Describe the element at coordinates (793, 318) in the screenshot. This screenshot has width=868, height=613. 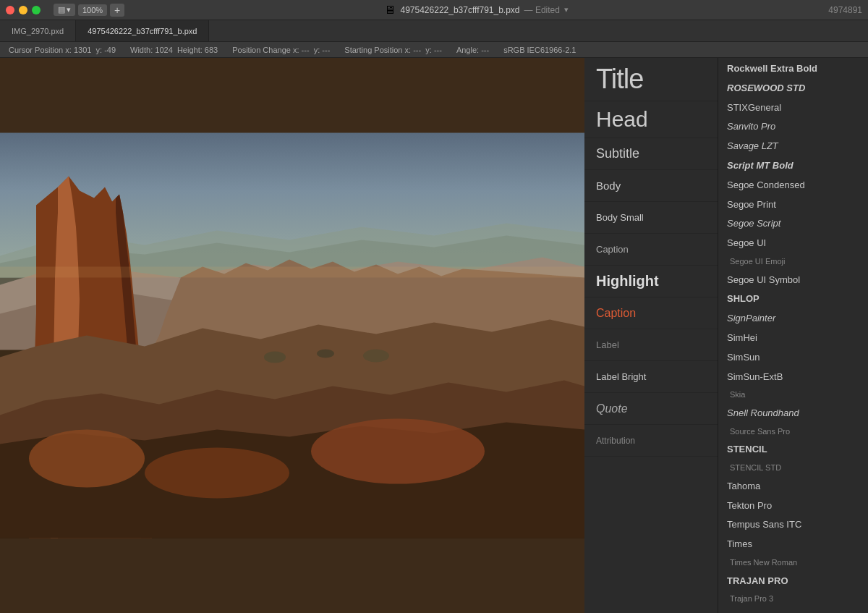
I see `font-item: SignPainter` at that location.